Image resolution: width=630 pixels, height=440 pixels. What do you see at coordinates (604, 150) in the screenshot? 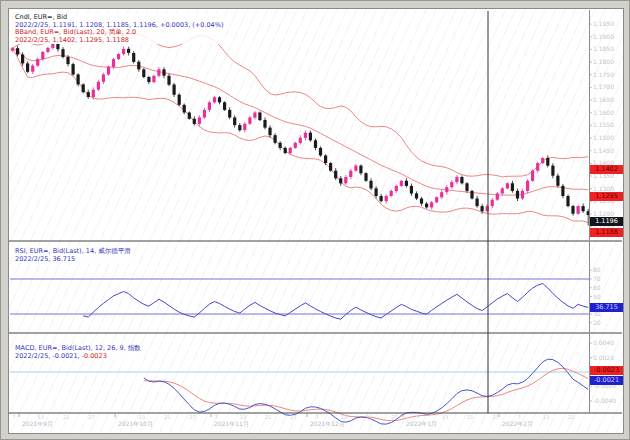
I see `svg-text: 1.1450` at bounding box center [604, 150].